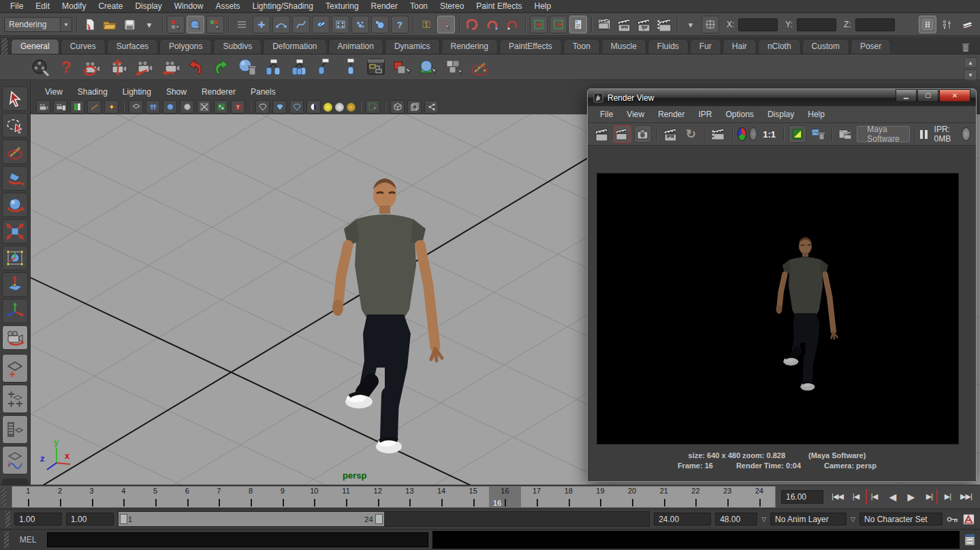 This screenshot has height=550, width=980. What do you see at coordinates (15, 231) in the screenshot?
I see `scale-tool` at bounding box center [15, 231].